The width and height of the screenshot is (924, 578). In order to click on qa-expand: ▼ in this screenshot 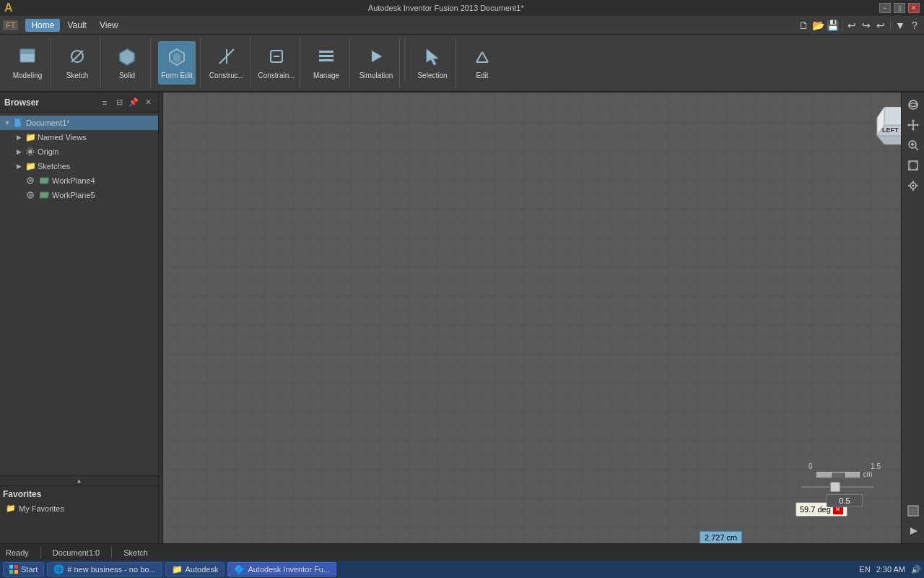, I will do `click(900, 25)`.